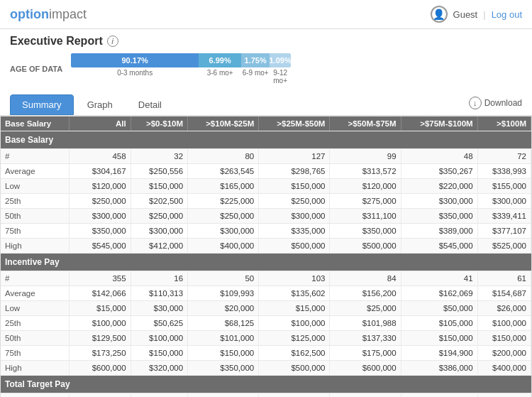  Describe the element at coordinates (439, 186) in the screenshot. I see `table-cell: $220,000` at that location.